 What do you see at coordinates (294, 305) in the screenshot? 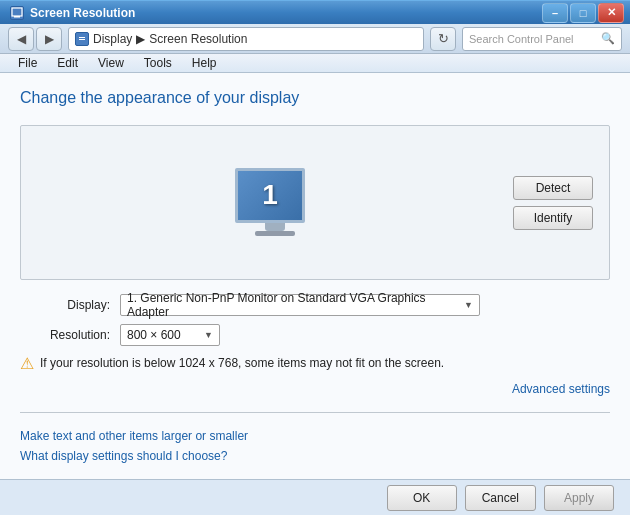
I see `display-value: 1. Generic Non-PnP Monitor on Standard V…` at bounding box center [294, 305].